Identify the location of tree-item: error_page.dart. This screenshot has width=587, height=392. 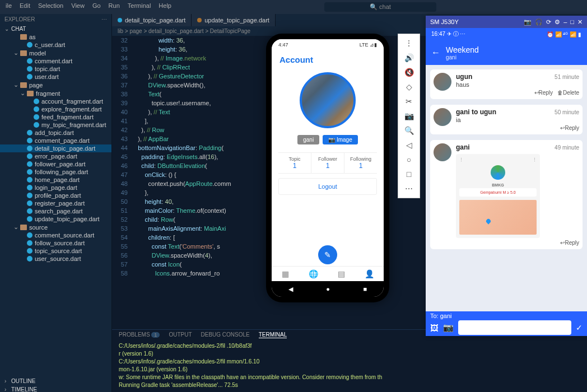
(56, 156).